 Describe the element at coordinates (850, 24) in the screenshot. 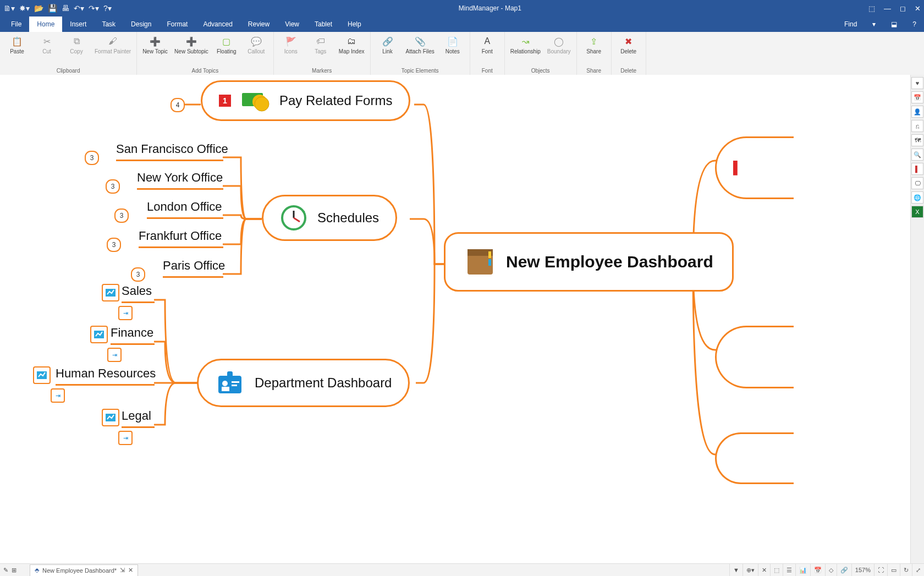

I see `find-button: Find` at that location.